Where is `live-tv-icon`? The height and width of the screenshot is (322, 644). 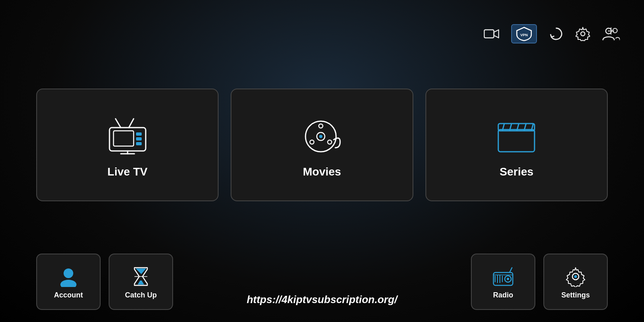
live-tv-icon is located at coordinates (128, 136).